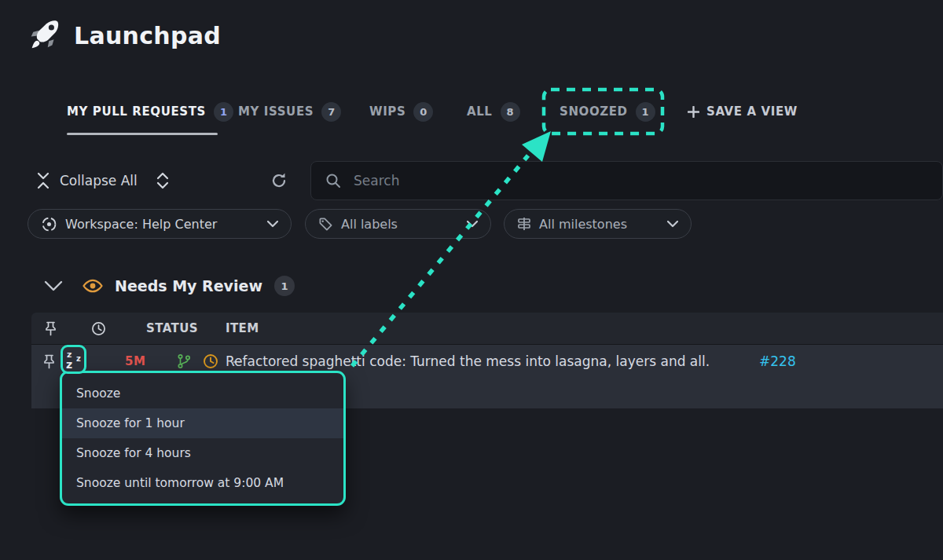 The width and height of the screenshot is (943, 560). I want to click on expand-all-icon, so click(163, 181).